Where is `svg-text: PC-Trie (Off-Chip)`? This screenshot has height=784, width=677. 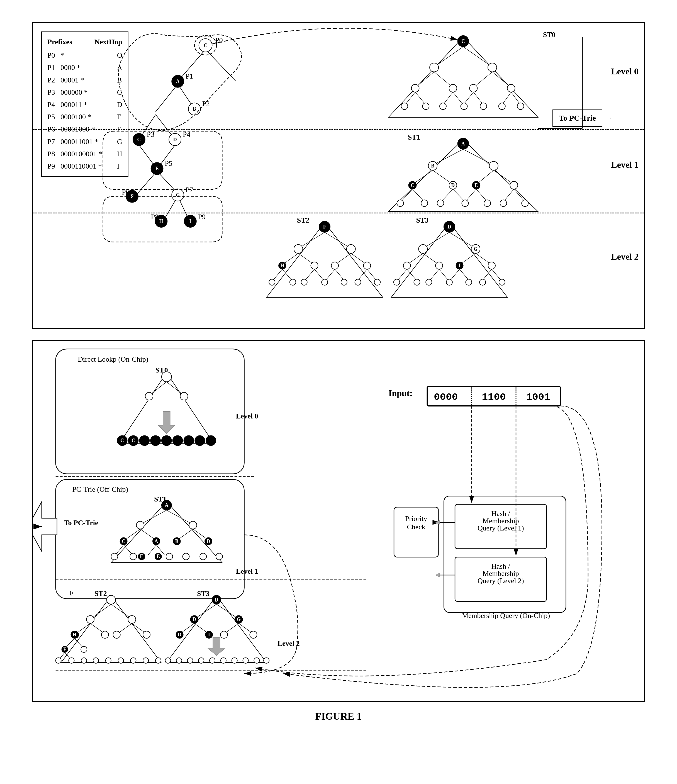 svg-text: PC-Trie (Off-Chip) is located at coordinates (100, 490).